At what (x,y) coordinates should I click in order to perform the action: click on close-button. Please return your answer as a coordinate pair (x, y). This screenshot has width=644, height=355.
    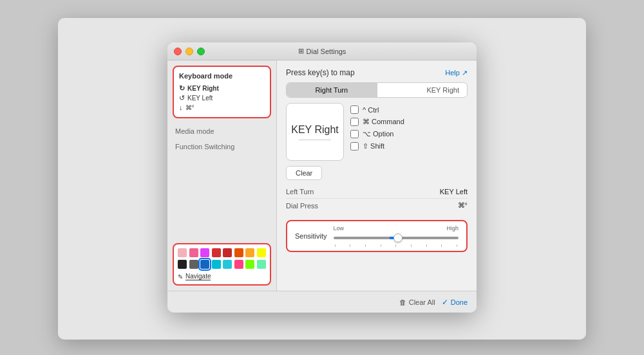
    Looking at the image, I should click on (178, 51).